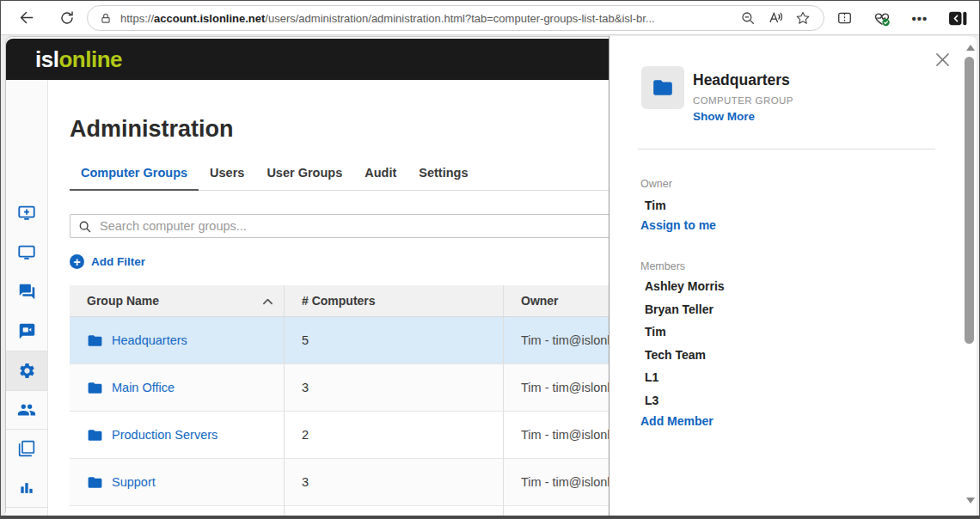  Describe the element at coordinates (27, 332) in the screenshot. I see `sidebar-item-video-call` at that location.